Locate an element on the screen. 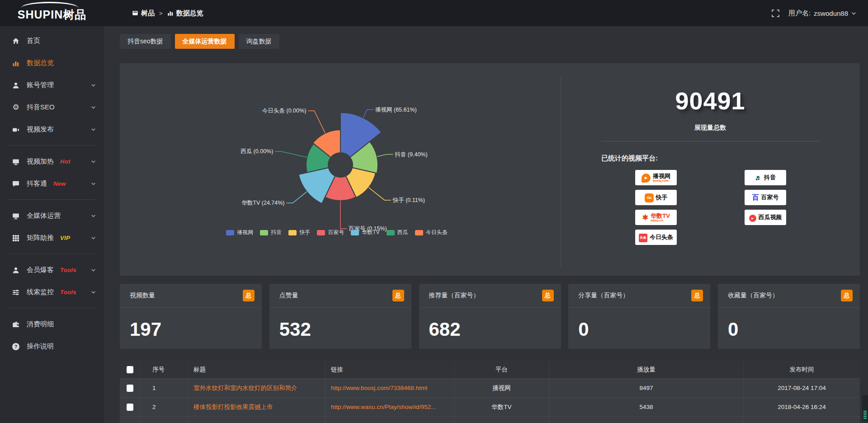 This screenshot has width=868, height=423. sidebar-item-badge: New is located at coordinates (60, 183).